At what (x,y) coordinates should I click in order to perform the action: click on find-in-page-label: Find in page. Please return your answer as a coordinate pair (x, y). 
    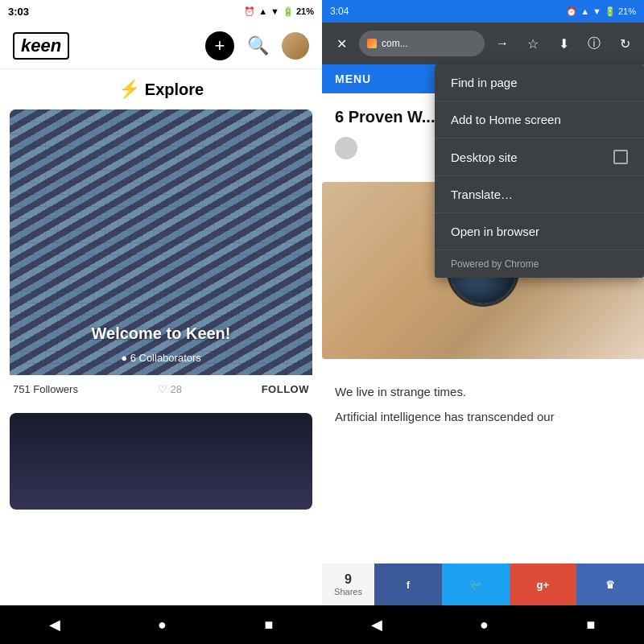
    Looking at the image, I should click on (485, 82).